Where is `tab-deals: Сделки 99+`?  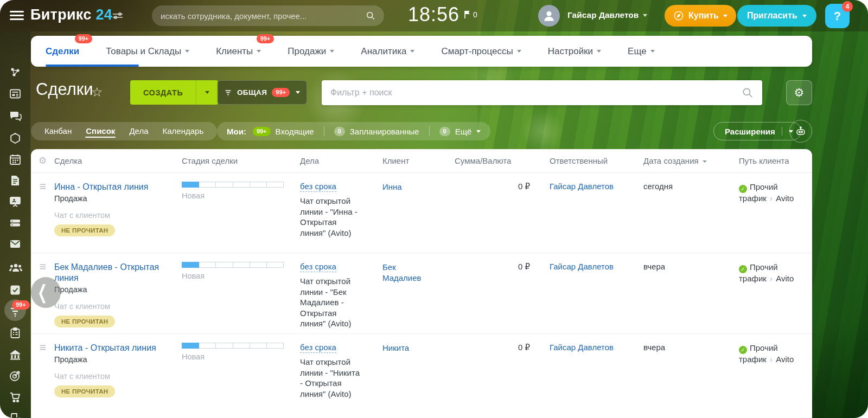
tab-deals: Сделки 99+ is located at coordinates (62, 52).